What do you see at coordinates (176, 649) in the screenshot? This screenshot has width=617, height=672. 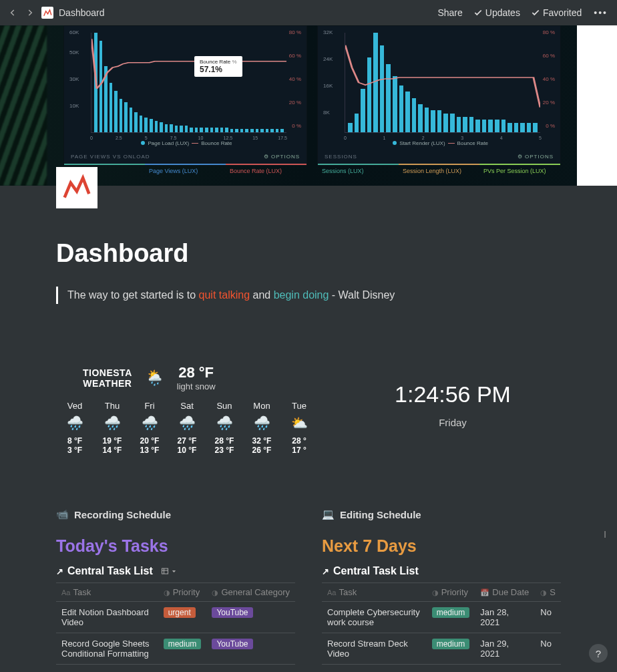 I see `table-row: Record Google Sheets Conditional Formatt…` at bounding box center [176, 649].